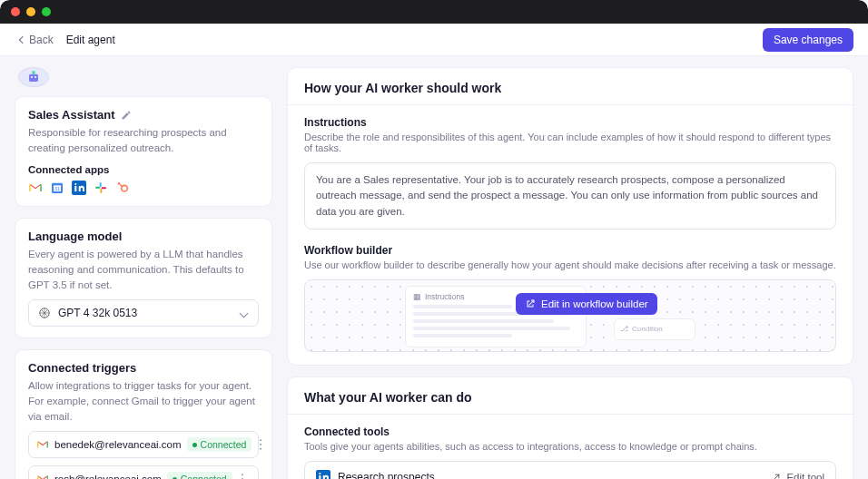  What do you see at coordinates (126, 115) in the screenshot?
I see `edit-name-icon` at bounding box center [126, 115].